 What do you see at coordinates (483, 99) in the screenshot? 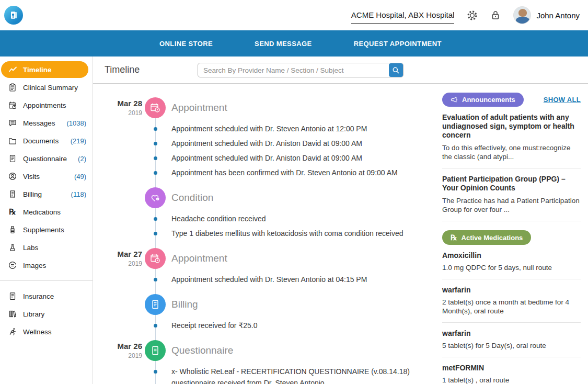
I see `announcements-badge: Announcements` at bounding box center [483, 99].